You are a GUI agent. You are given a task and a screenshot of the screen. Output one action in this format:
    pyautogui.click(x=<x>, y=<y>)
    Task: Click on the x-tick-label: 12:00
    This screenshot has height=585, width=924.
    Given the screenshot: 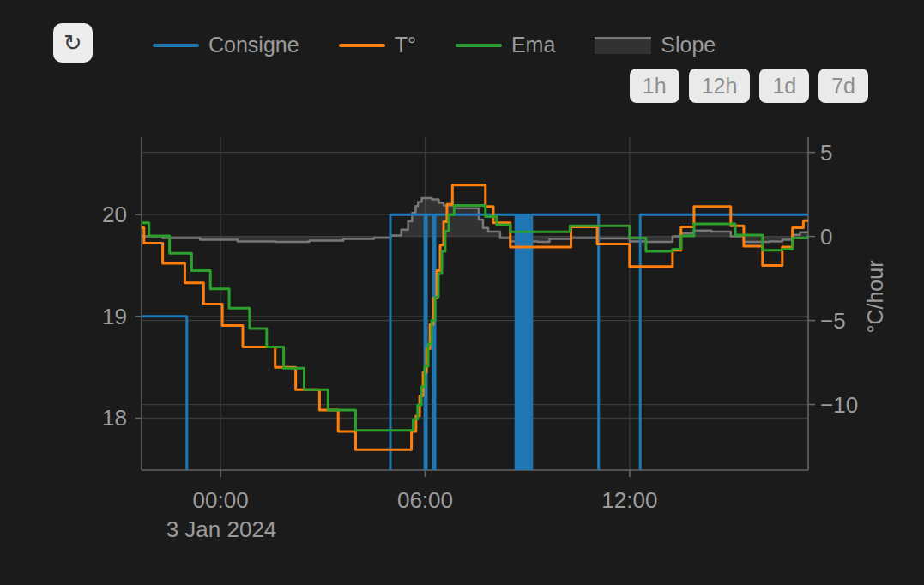 What is the action you would take?
    pyautogui.click(x=630, y=500)
    